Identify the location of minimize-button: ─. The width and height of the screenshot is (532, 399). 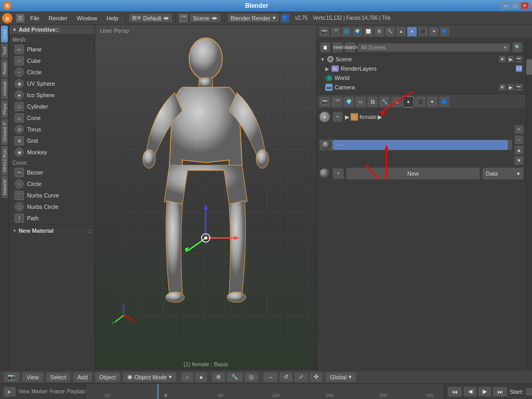
(506, 6).